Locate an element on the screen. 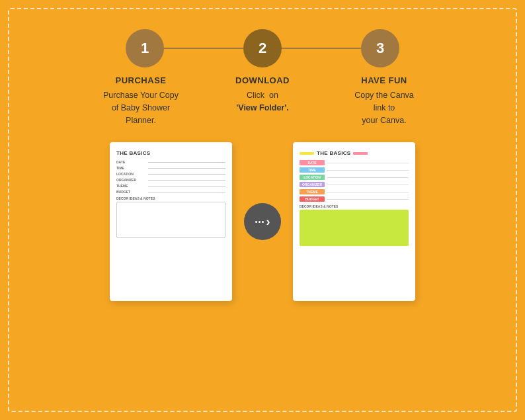 Image resolution: width=525 pixels, height=420 pixels. arrow-icon: › is located at coordinates (263, 222).